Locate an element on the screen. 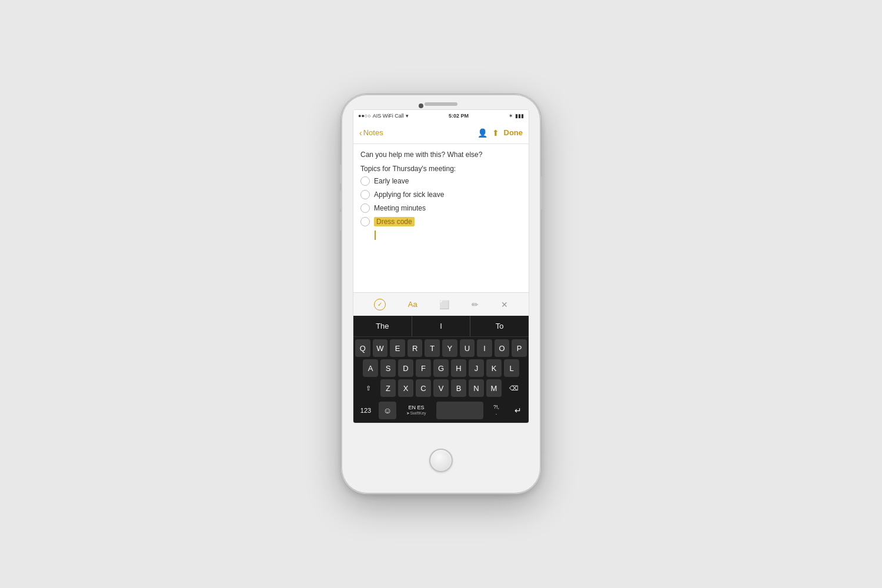  checklist-label-4: Dress code is located at coordinates (394, 222).